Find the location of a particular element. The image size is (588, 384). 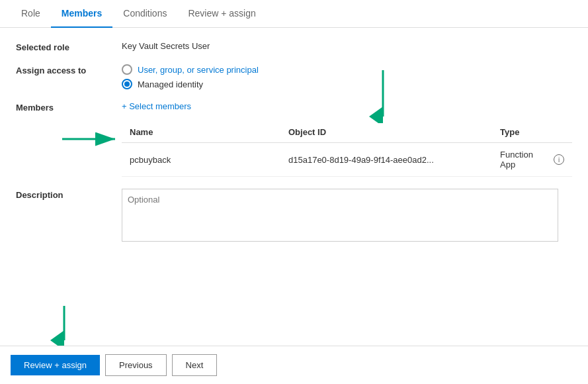

col-header-objectid: Object ID is located at coordinates (386, 132).